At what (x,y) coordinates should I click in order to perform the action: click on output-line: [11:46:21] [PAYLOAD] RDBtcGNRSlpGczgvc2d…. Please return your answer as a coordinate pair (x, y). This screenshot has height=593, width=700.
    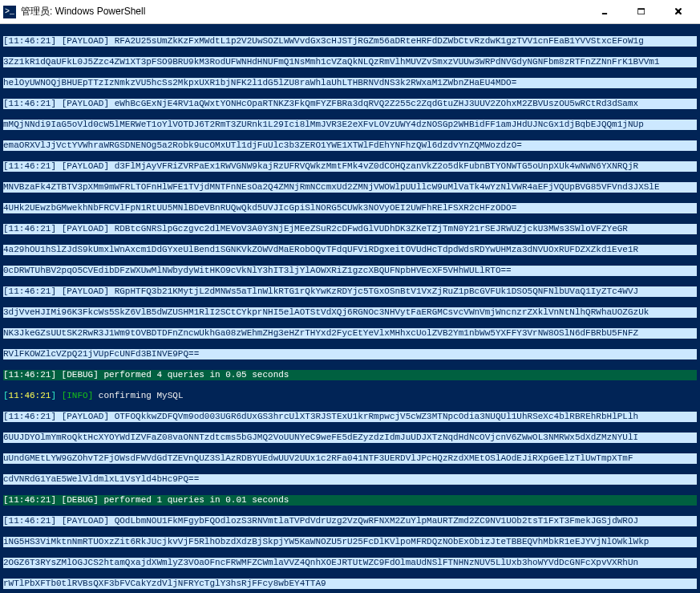
    Looking at the image, I should click on (350, 229).